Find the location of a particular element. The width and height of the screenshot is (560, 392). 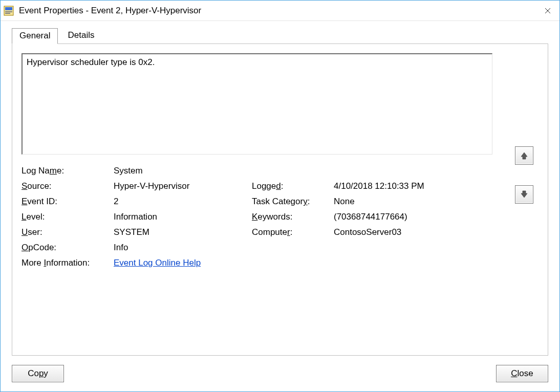

label-task-category: Task Category: is located at coordinates (293, 202).